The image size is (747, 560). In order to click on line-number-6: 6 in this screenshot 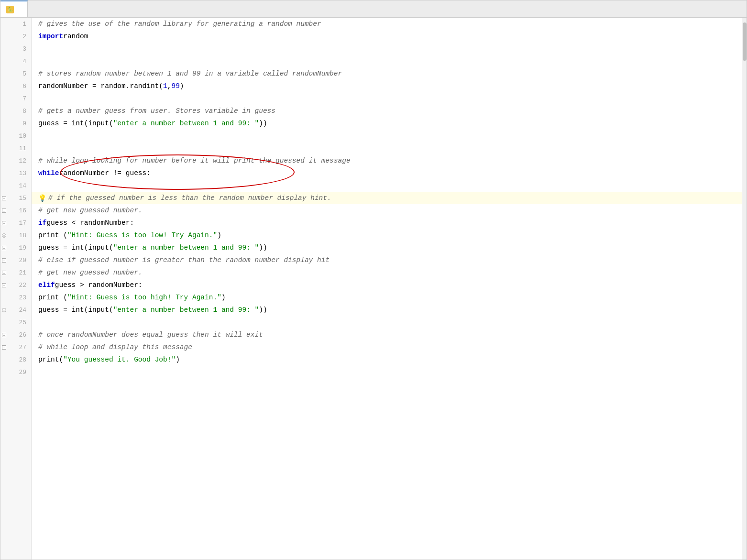, I will do `click(16, 86)`.